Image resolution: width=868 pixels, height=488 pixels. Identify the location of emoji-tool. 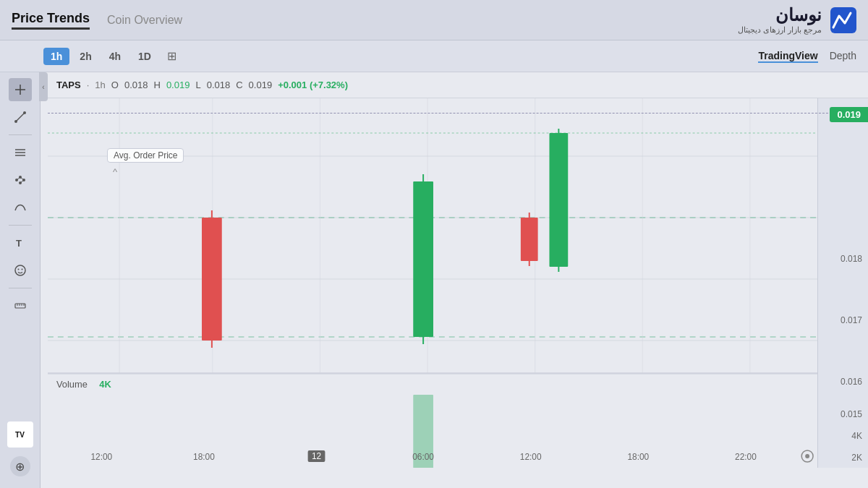
(20, 270).